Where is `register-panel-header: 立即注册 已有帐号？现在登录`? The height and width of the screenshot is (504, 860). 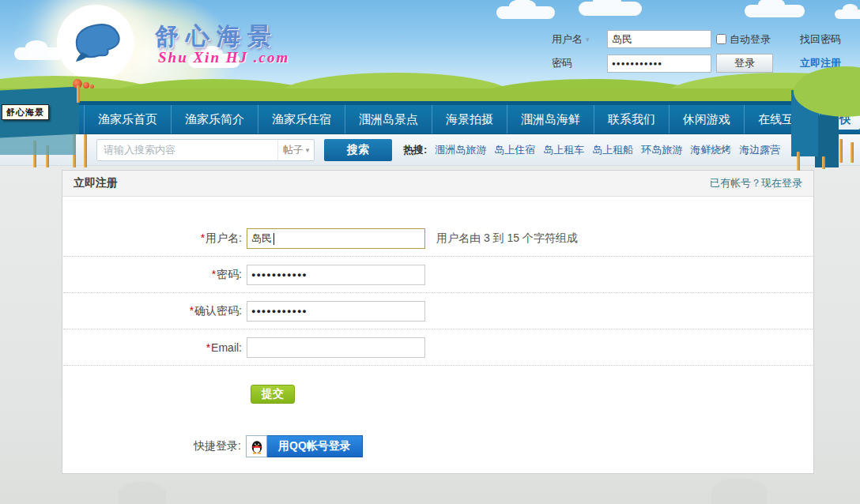 register-panel-header: 立即注册 已有帐号？现在登录 is located at coordinates (438, 183).